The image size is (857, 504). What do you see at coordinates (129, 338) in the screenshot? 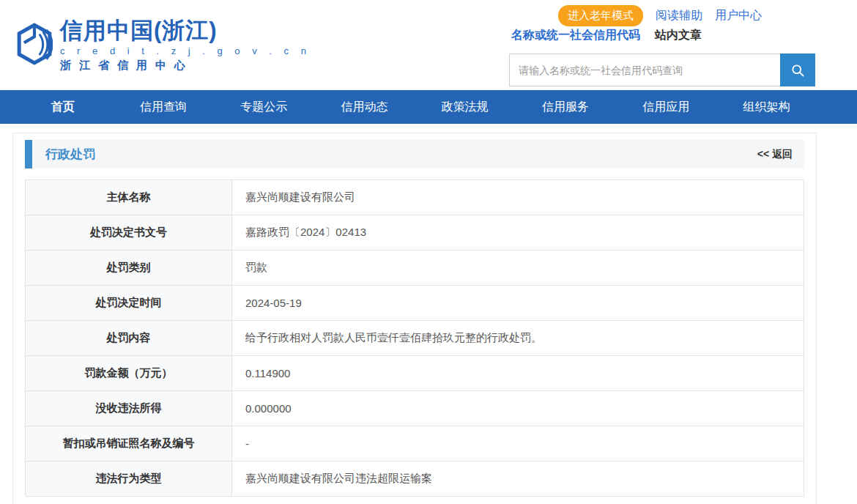
I see `row-label-penalty-content: 处罚内容` at bounding box center [129, 338].